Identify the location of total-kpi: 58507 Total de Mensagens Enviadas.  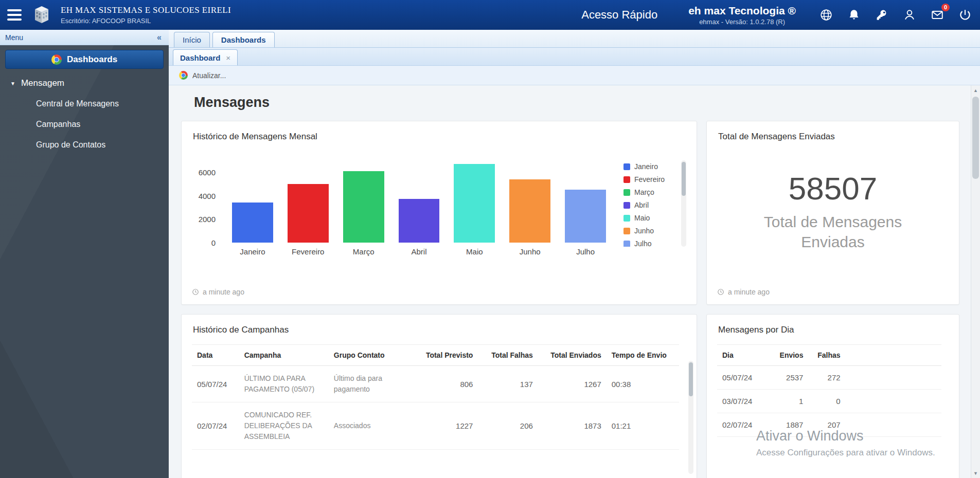
(833, 212).